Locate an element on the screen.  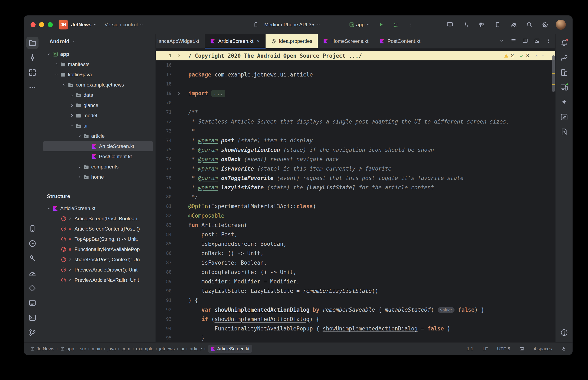
code-line: 86 onBack: () -> Unit, is located at coordinates (356, 253).